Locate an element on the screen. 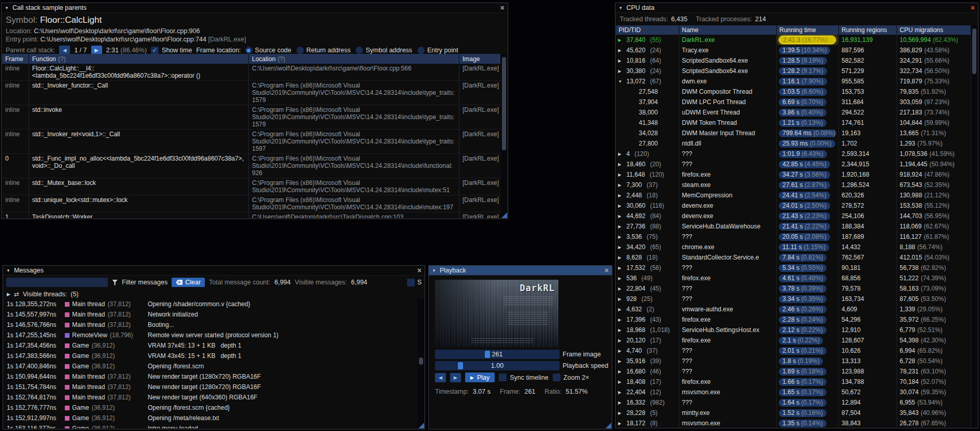  visible-threads-row: ▶ ⇄ Visible threads: (5) is located at coordinates (214, 294).